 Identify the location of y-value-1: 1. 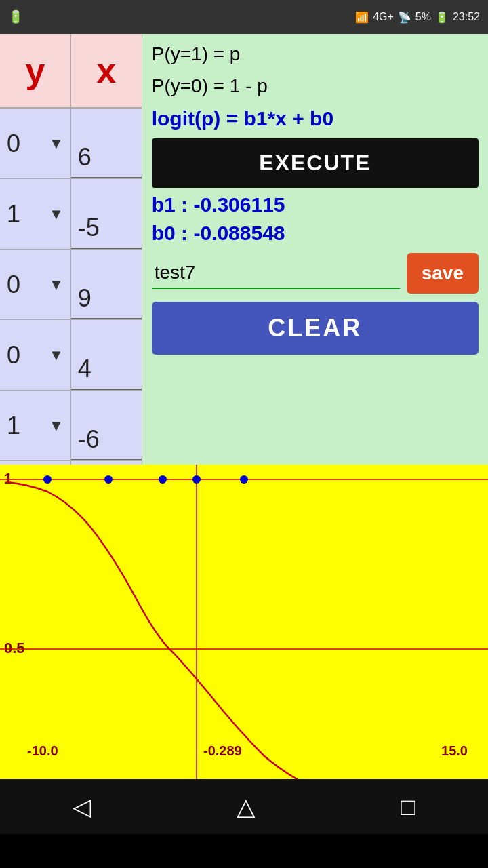
(14, 214).